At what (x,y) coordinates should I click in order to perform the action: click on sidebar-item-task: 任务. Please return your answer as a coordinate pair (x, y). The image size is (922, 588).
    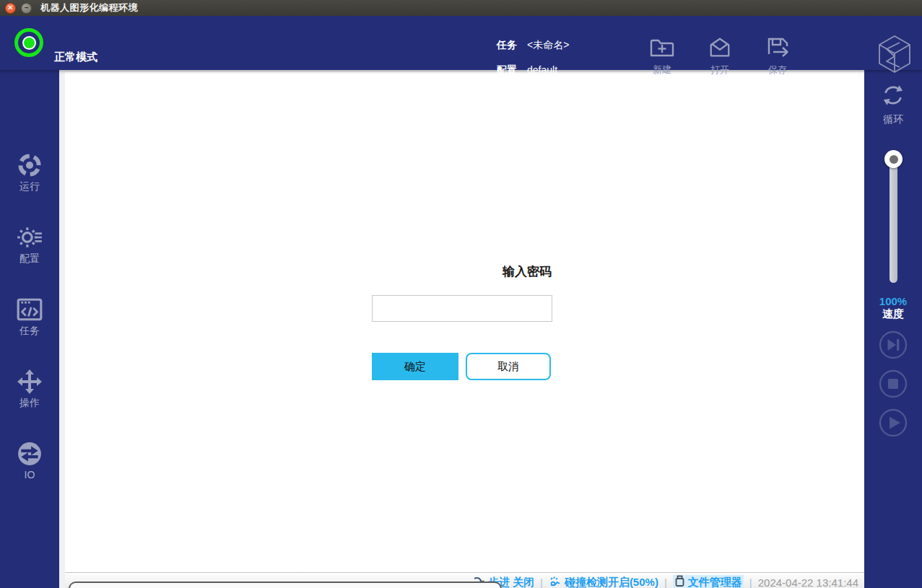
    Looking at the image, I should click on (30, 317).